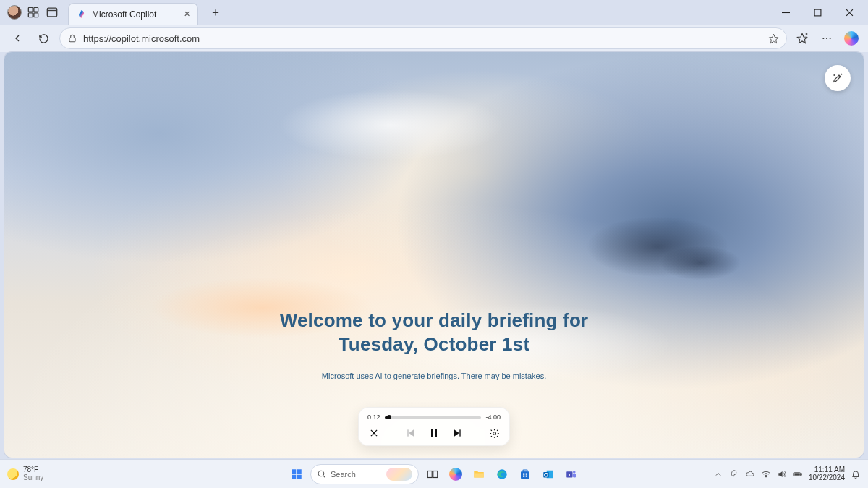 Image resolution: width=868 pixels, height=488 pixels. I want to click on tray-battery-icon, so click(798, 474).